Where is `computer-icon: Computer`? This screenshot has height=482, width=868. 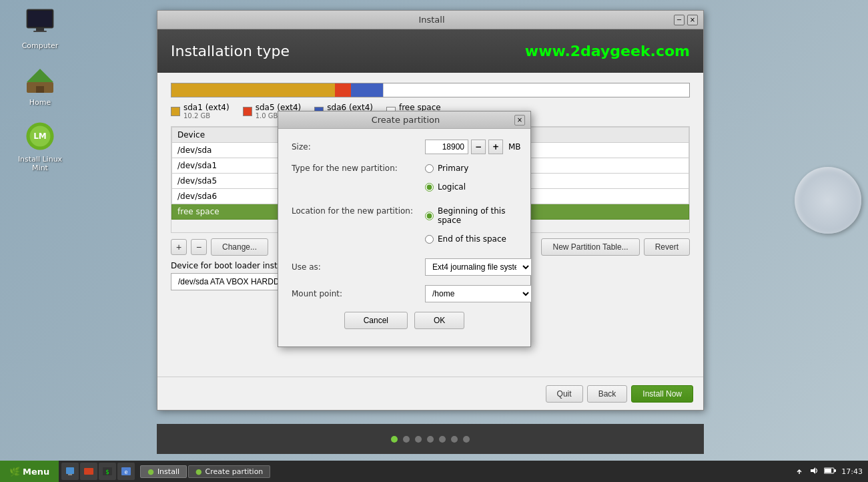 computer-icon: Computer is located at coordinates (40, 28).